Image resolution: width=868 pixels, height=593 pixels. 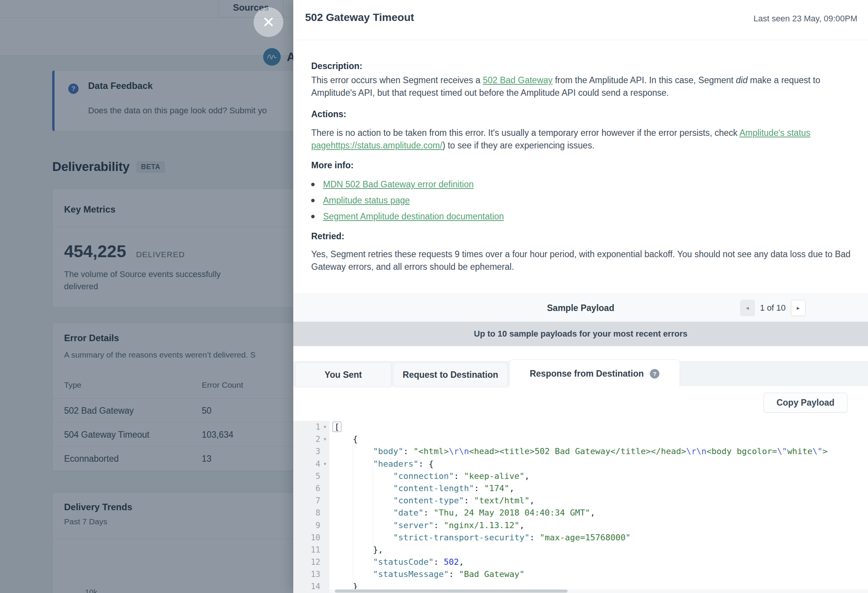 I want to click on code-token: "statusCode", so click(x=403, y=562).